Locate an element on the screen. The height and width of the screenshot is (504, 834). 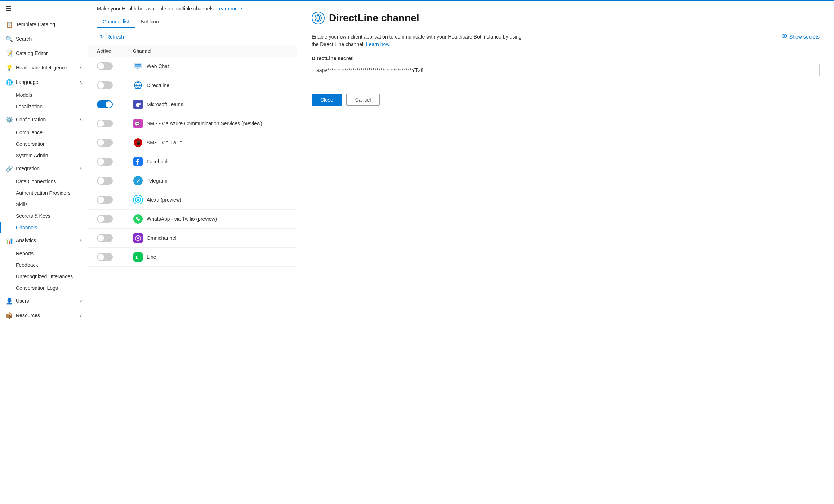
sidebar-item-resources: 📦Resources∨ is located at coordinates (44, 315).